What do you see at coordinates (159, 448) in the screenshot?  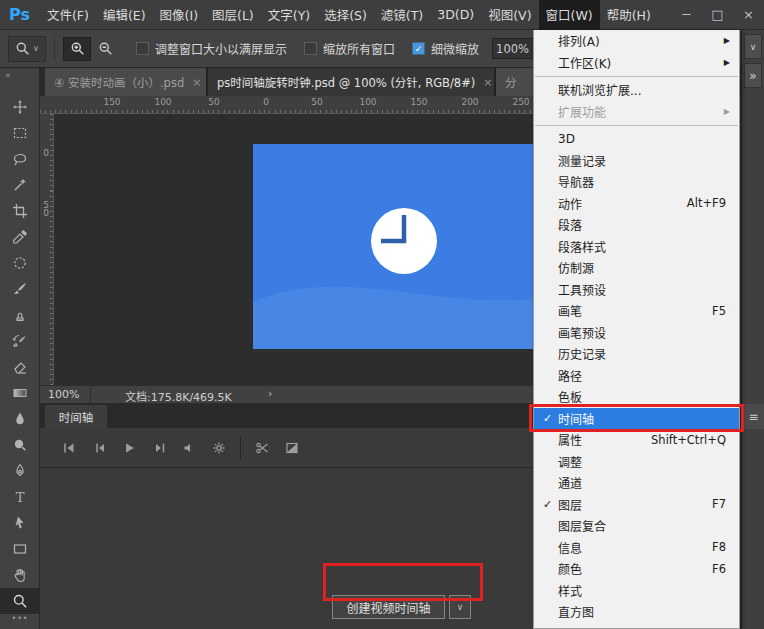 I see `next-frame-button` at bounding box center [159, 448].